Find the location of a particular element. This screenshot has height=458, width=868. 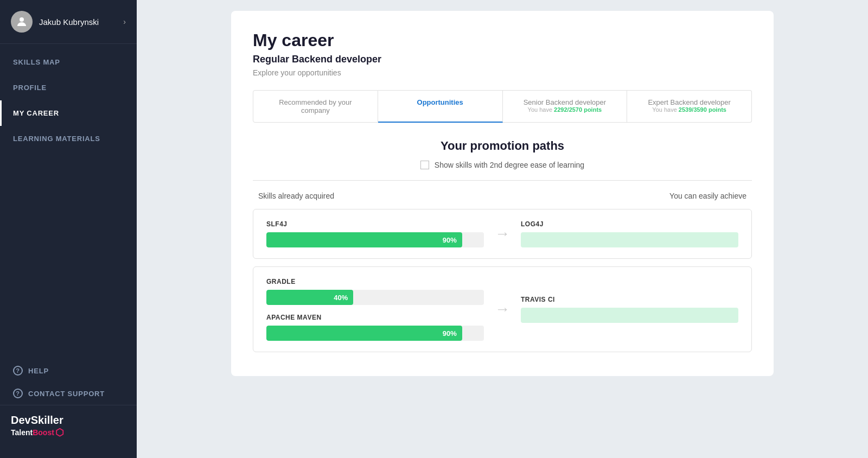

tab-opportunities: Opportunities is located at coordinates (441, 106).